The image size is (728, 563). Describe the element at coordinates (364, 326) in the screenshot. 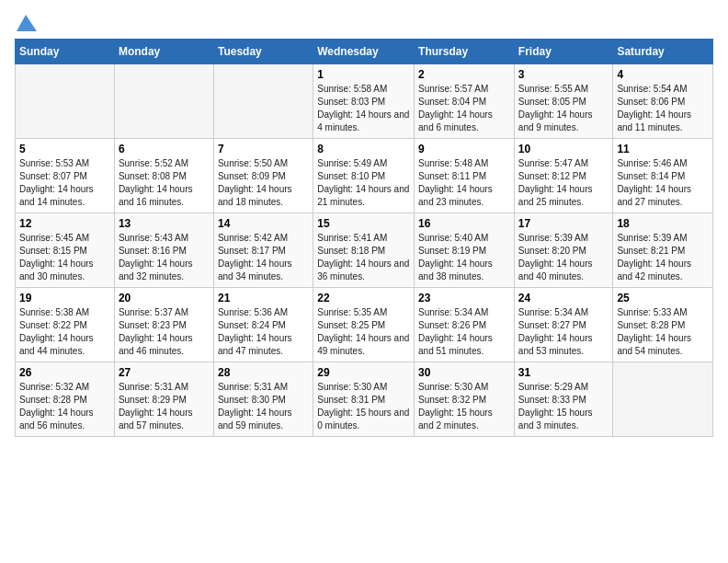

I see `calendar-cell: 22 Sunrise: 5:35 AMSunset: 8:25 PMDaylig…` at that location.